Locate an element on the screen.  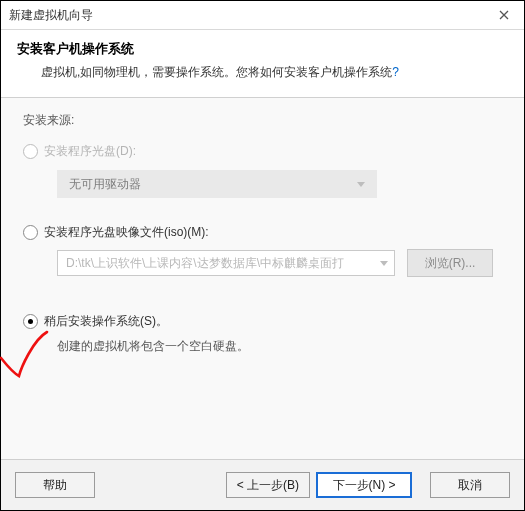
help-button: 帮助 is located at coordinates (55, 485).